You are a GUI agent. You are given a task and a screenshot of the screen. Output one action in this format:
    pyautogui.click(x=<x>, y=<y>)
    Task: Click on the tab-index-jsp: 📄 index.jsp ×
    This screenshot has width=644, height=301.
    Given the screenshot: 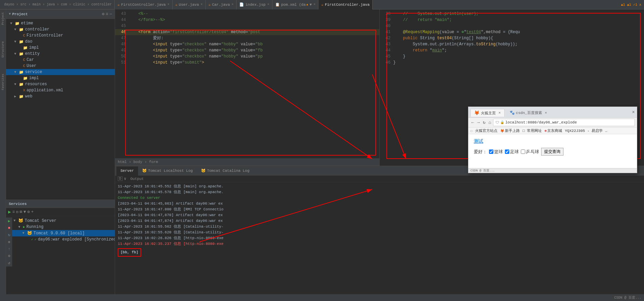 What is the action you would take?
    pyautogui.click(x=254, y=5)
    